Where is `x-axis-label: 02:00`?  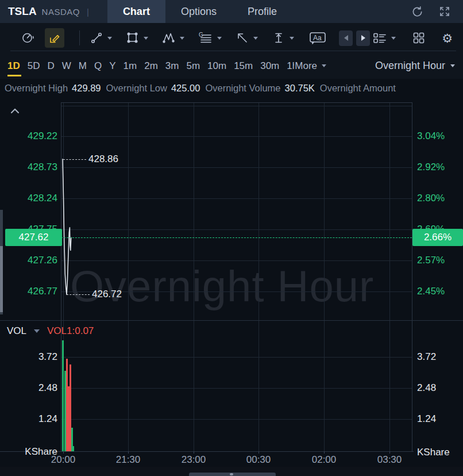
x-axis-label: 02:00 is located at coordinates (324, 460).